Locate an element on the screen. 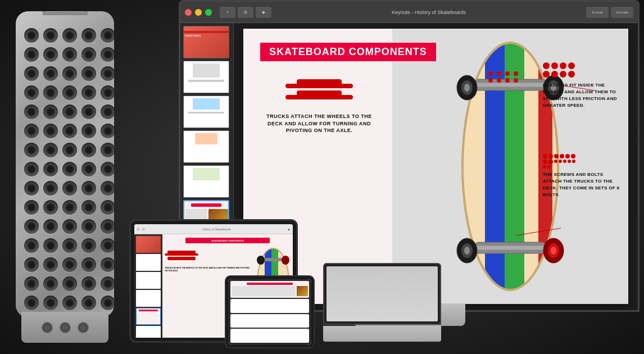 The height and width of the screenshot is (354, 644). ipad-truck-icon is located at coordinates (182, 256).